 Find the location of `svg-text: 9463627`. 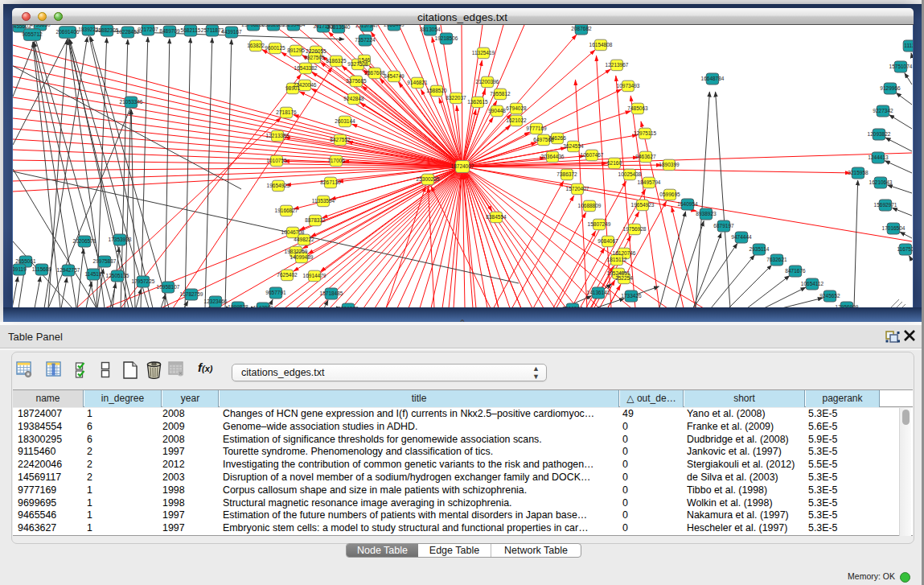

svg-text: 9463627 is located at coordinates (646, 156).